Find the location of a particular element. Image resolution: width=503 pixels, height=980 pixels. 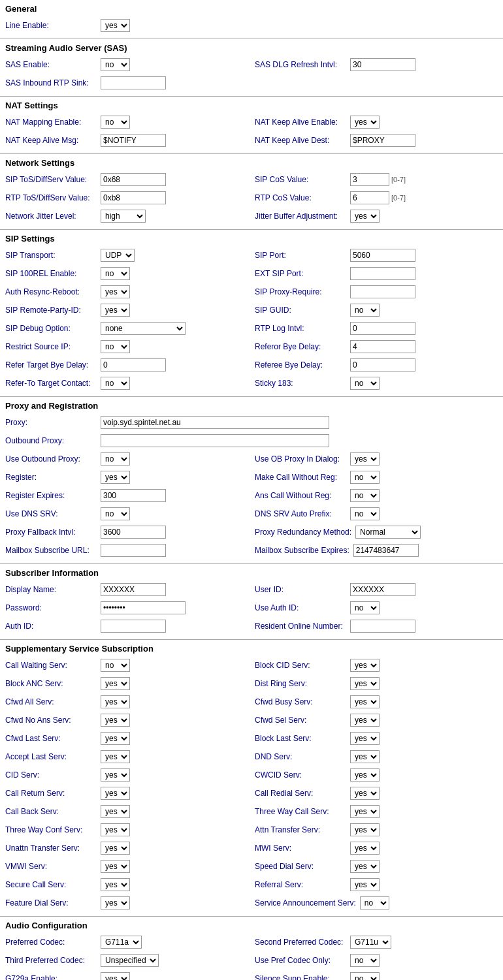

sip-cos-input is located at coordinates (370, 180).